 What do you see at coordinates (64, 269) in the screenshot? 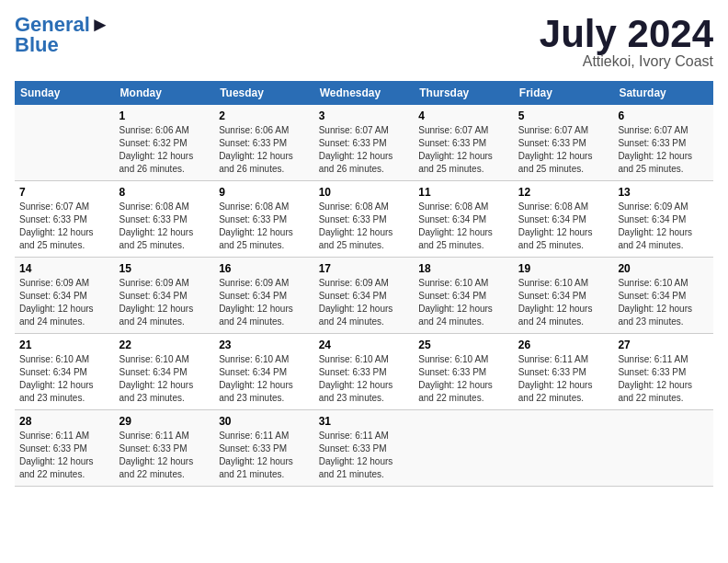
I see `day-number: 14` at bounding box center [64, 269].